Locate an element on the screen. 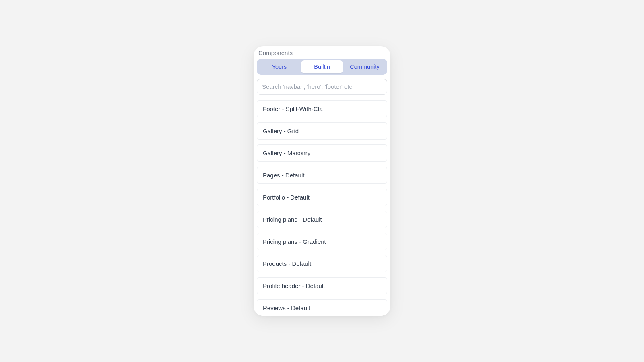 This screenshot has width=644, height=362. list-item: Reviews - Default is located at coordinates (322, 307).